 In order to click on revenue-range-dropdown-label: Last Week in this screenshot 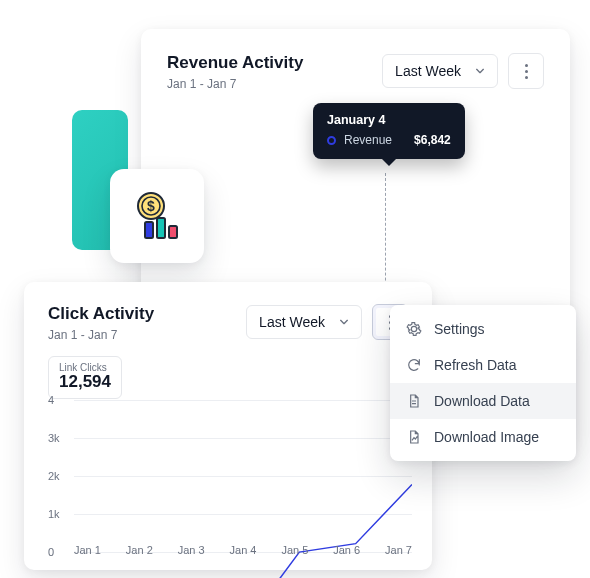, I will do `click(428, 71)`.